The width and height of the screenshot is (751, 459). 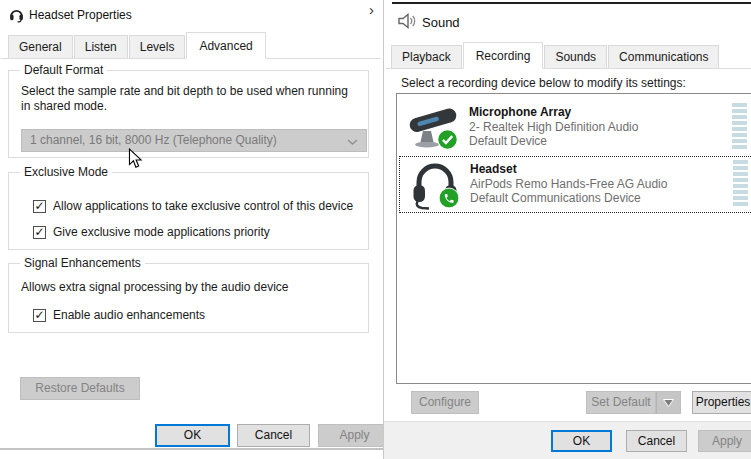 What do you see at coordinates (554, 127) in the screenshot?
I see `device-description: 2- Realtek High Definition Audio` at bounding box center [554, 127].